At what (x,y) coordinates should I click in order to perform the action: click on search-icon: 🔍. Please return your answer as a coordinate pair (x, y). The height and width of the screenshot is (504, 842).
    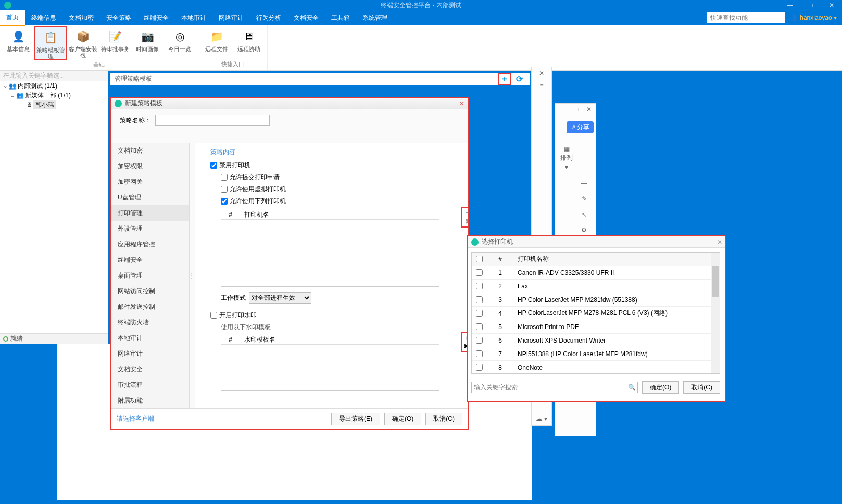
    Looking at the image, I should click on (632, 387).